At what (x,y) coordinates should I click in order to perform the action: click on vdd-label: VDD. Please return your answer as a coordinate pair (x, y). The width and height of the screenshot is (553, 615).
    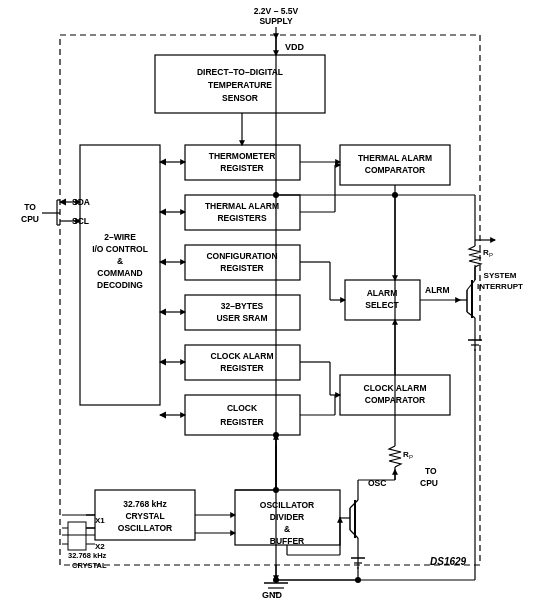
    Looking at the image, I should click on (295, 47).